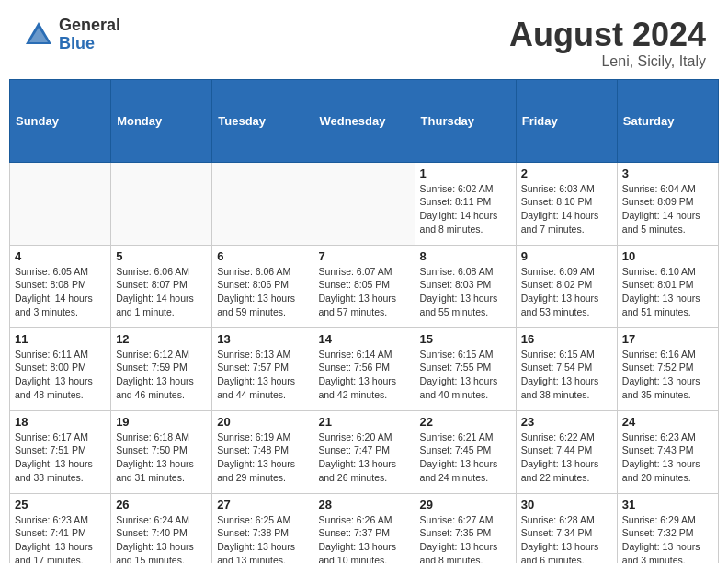 This screenshot has height=563, width=728. I want to click on day-info: Sunrise: 6:06 AMSunset: 8:06 PMDaylight:…, so click(263, 293).